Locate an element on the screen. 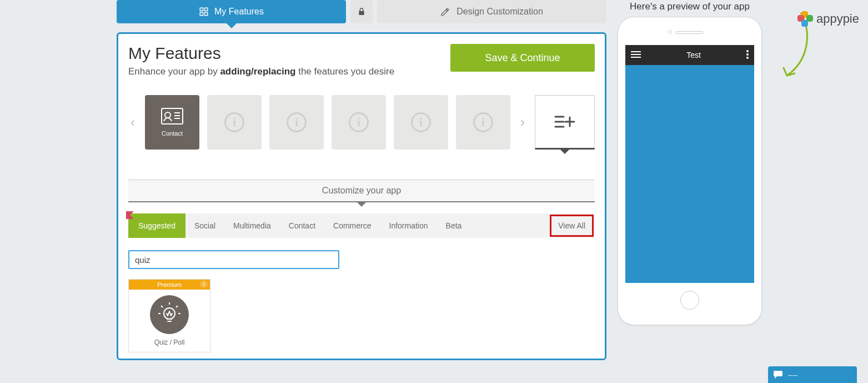 The width and height of the screenshot is (868, 383). phone-home-button is located at coordinates (690, 300).